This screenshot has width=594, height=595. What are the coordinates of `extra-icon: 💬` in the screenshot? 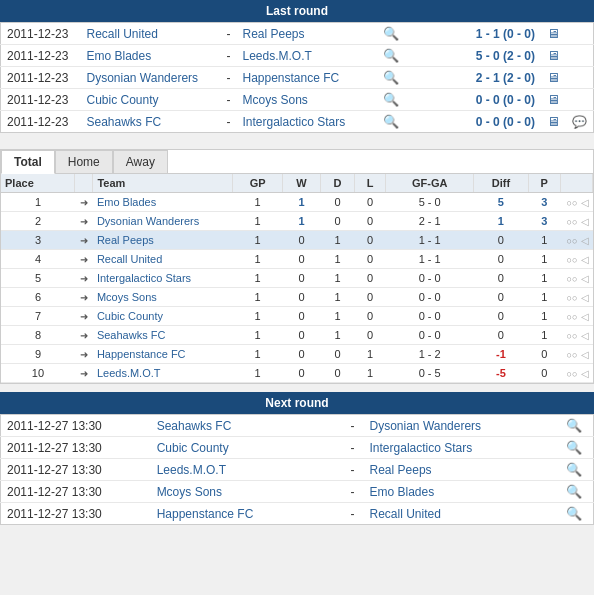 It's located at (580, 122).